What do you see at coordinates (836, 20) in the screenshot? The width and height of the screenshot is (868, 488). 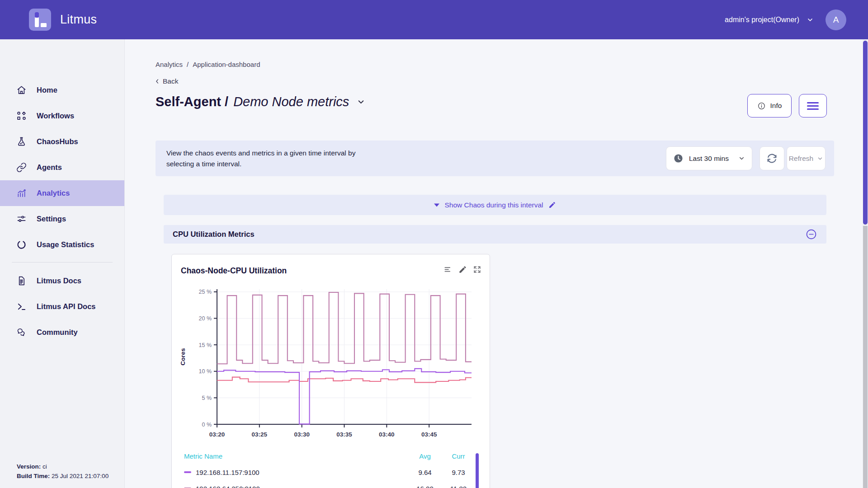 I see `avatar: A` at bounding box center [836, 20].